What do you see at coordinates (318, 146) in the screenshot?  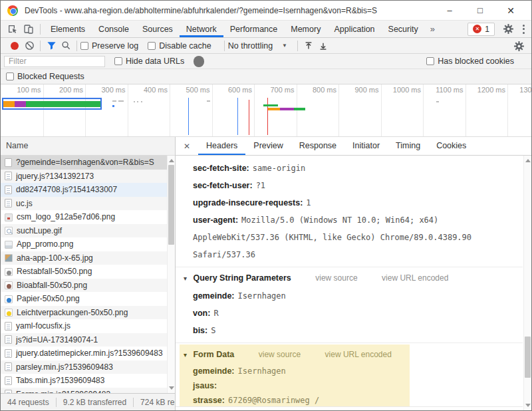 I see `detail-tab: Response` at bounding box center [318, 146].